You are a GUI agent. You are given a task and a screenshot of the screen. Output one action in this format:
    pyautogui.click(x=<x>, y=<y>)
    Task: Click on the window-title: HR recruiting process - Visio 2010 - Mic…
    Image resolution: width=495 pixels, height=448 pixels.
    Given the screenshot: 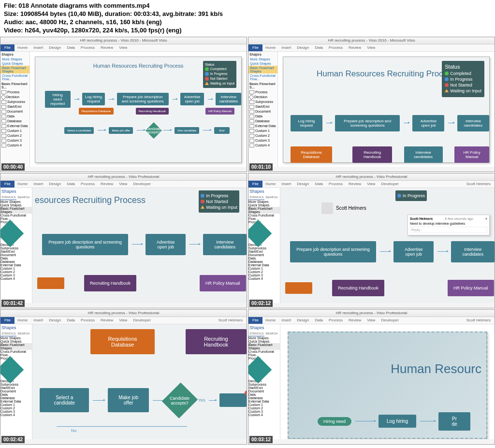 What is the action you would take?
    pyautogui.click(x=124, y=41)
    